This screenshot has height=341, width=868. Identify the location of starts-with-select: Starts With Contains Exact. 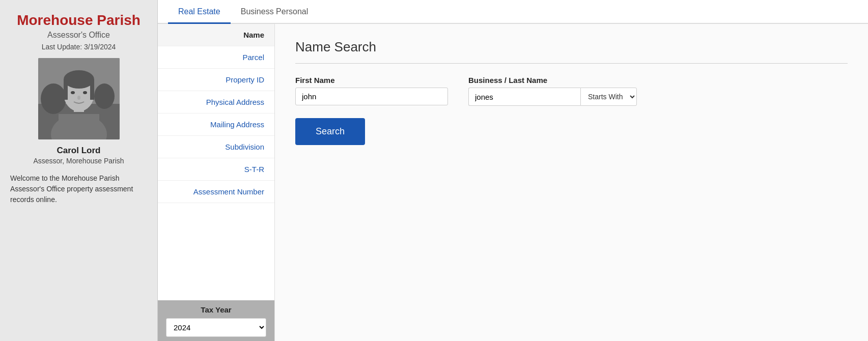
(609, 97).